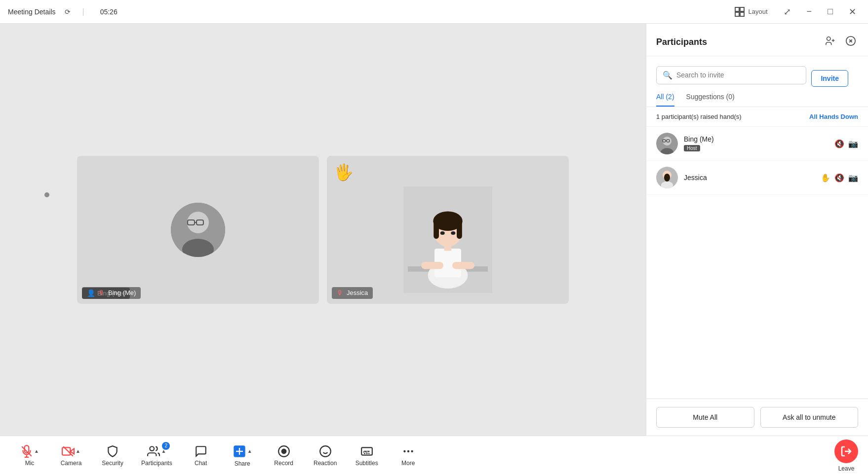 Image resolution: width=868 pixels, height=475 pixels. I want to click on jessica-p-name: Jessica, so click(750, 178).